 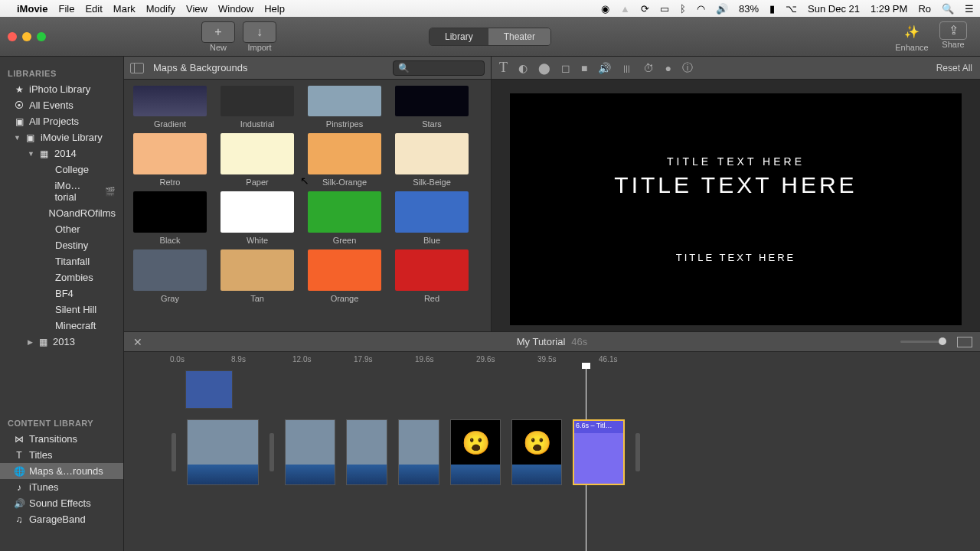 What do you see at coordinates (257, 218) in the screenshot?
I see `background-white: White` at bounding box center [257, 218].